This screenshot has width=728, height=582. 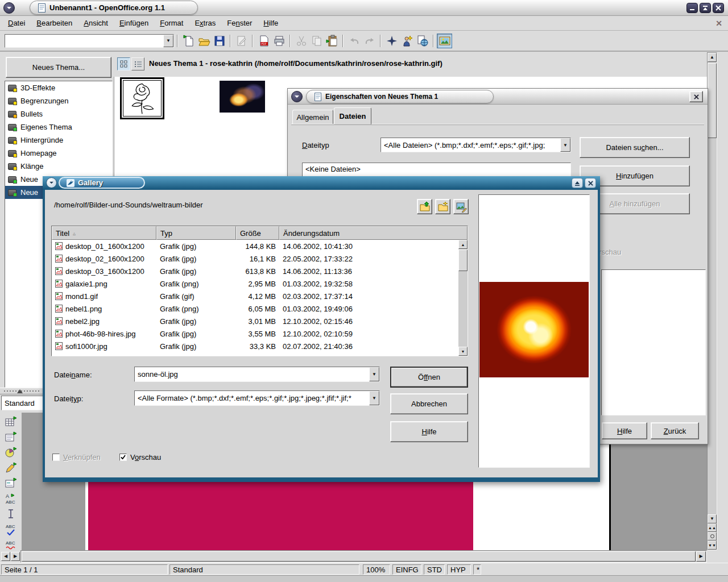 I want to click on paste-icon, so click(x=332, y=41).